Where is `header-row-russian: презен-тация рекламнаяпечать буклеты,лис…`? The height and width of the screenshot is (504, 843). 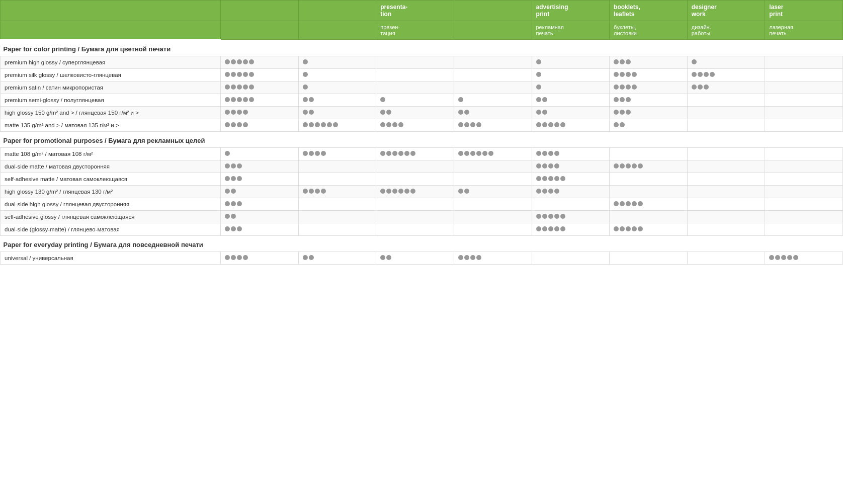
header-row-russian: презен-тация рекламнаяпечать буклеты,лис… is located at coordinates (422, 30).